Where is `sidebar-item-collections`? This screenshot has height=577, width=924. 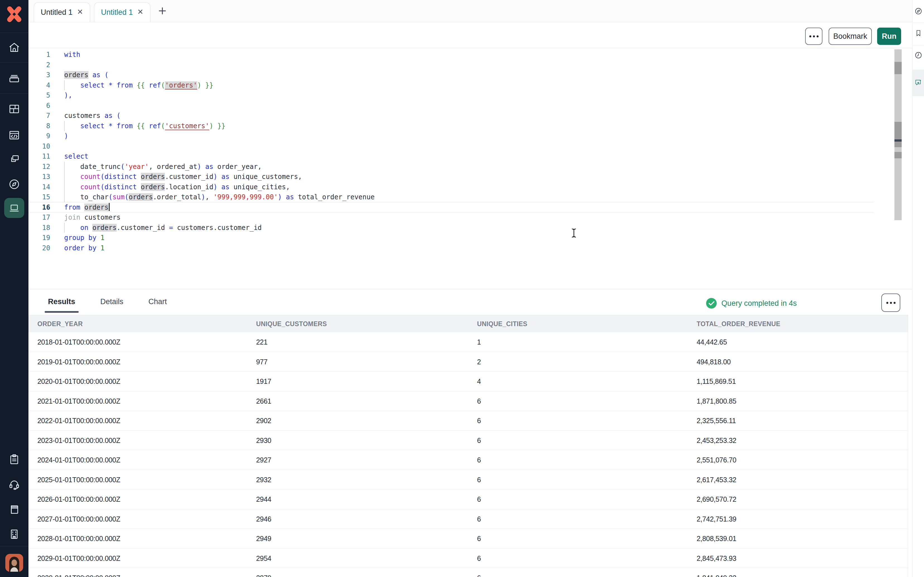
sidebar-item-collections is located at coordinates (15, 79).